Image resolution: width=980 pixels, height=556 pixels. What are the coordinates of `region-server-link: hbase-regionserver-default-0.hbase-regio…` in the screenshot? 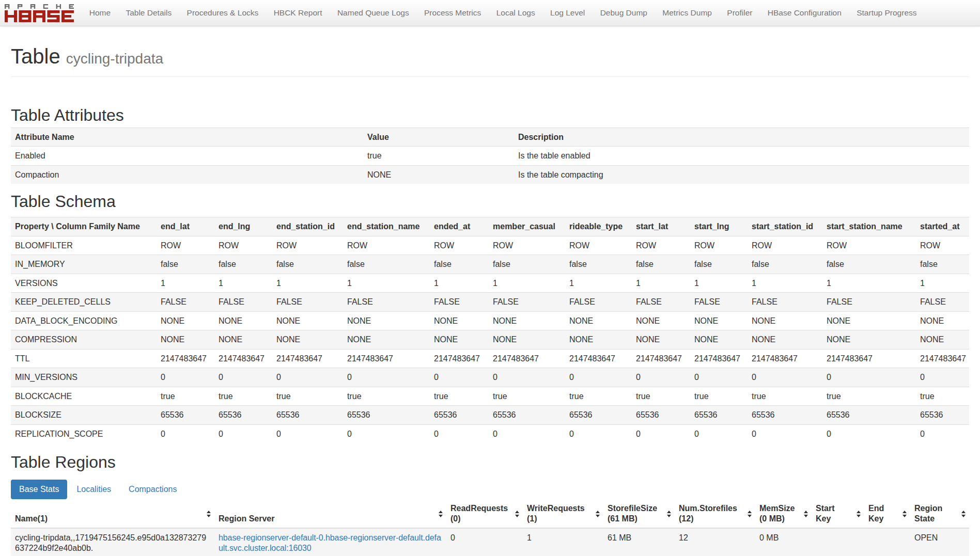 It's located at (330, 543).